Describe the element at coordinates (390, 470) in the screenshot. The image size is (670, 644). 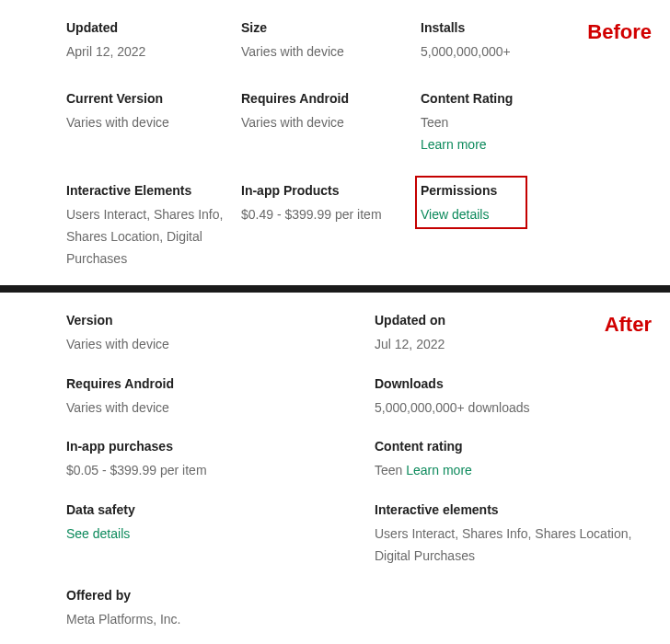
I see `content-rating-text-after: Teen` at that location.